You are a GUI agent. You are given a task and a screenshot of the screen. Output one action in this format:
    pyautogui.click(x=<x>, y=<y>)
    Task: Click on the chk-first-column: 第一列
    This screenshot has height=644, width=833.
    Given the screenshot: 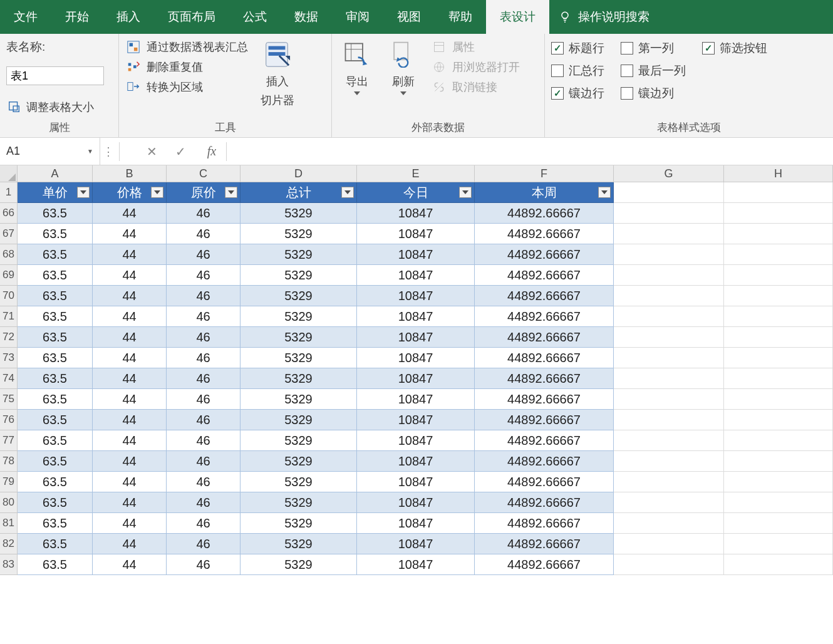 What is the action you would take?
    pyautogui.click(x=653, y=48)
    